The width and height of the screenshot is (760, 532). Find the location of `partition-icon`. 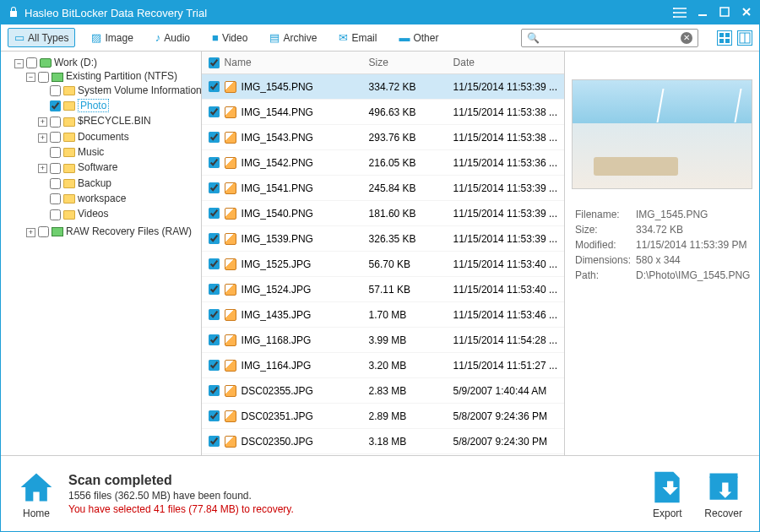

partition-icon is located at coordinates (57, 231).